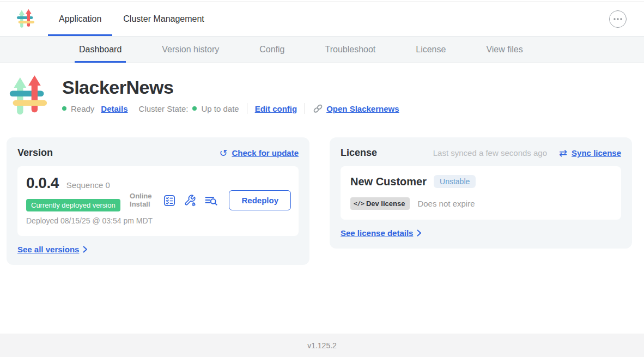  What do you see at coordinates (211, 201) in the screenshot?
I see `view-logs-icon` at bounding box center [211, 201].